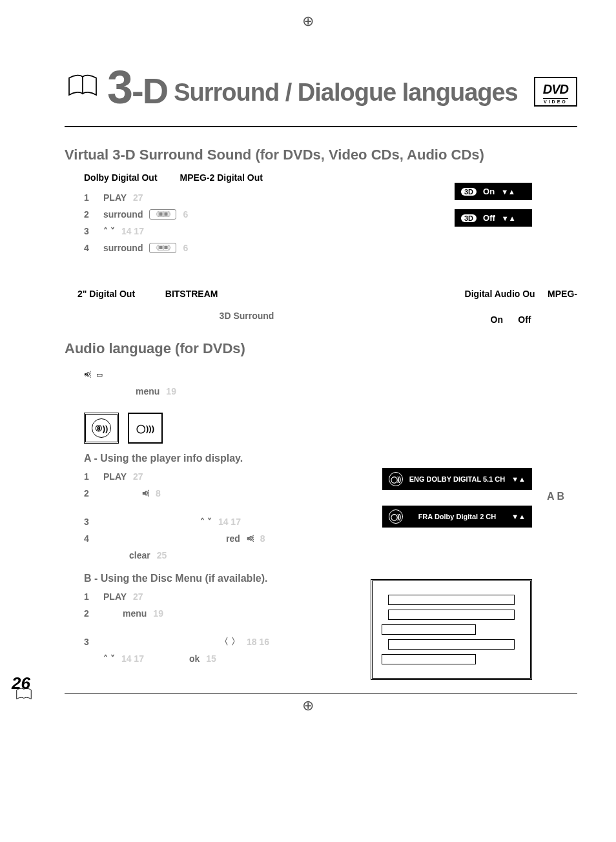  I want to click on disc-menu-illustration, so click(451, 630).